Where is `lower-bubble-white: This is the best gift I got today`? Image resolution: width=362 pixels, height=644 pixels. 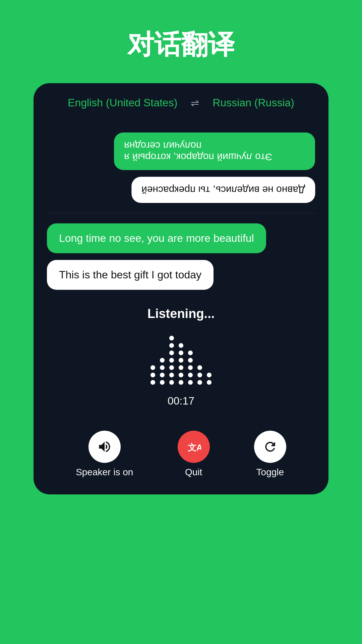
lower-bubble-white: This is the best gift I got today is located at coordinates (130, 275).